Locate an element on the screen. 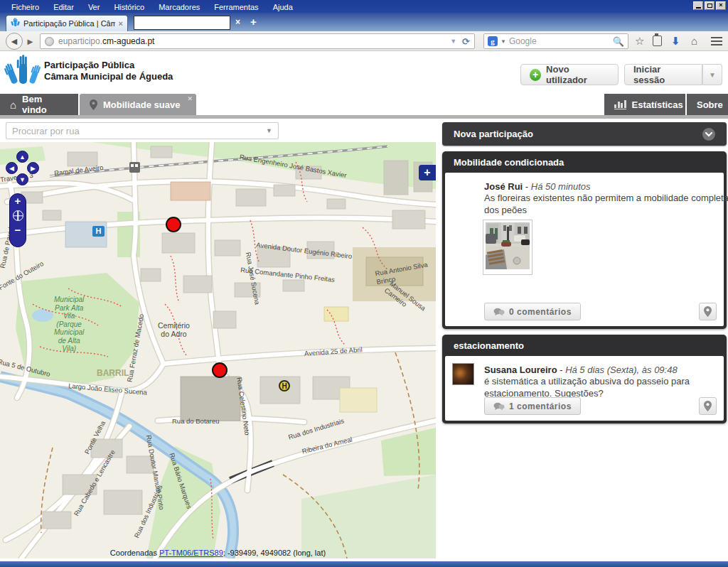  comments-button: 0 comentários is located at coordinates (532, 311).